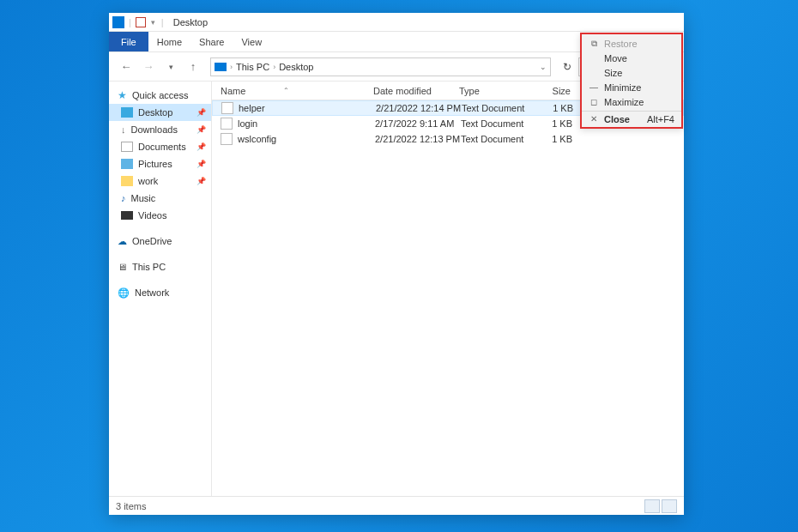 The height and width of the screenshot is (532, 798). What do you see at coordinates (160, 181) in the screenshot?
I see `sidebar-item-work: work 📌` at bounding box center [160, 181].